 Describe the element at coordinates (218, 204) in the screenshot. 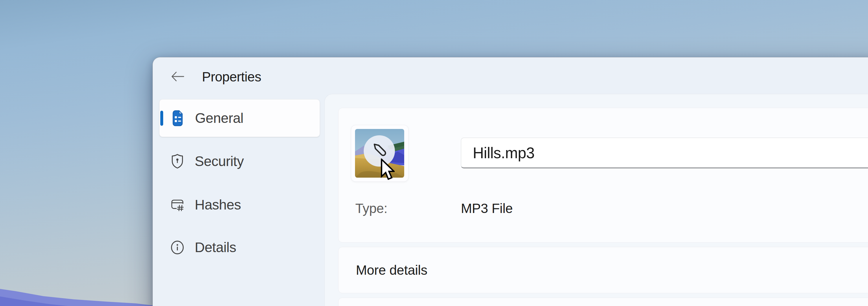

I see `sidebar-item-label: Hashes` at that location.